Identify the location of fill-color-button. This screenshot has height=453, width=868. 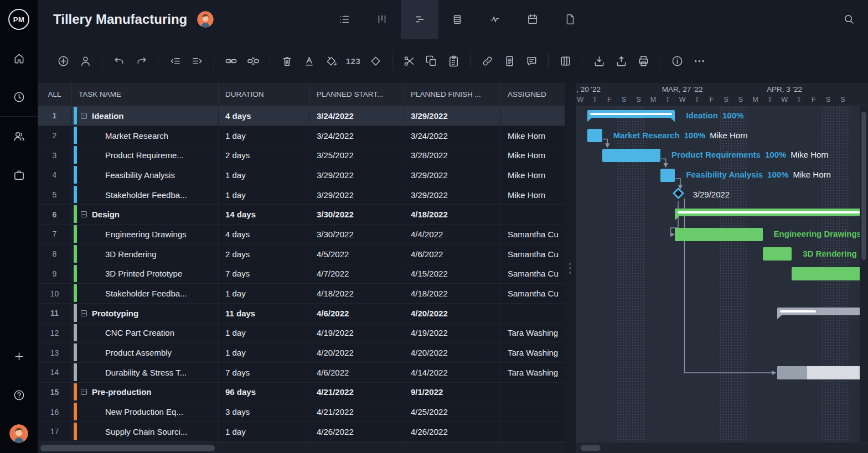
(331, 61).